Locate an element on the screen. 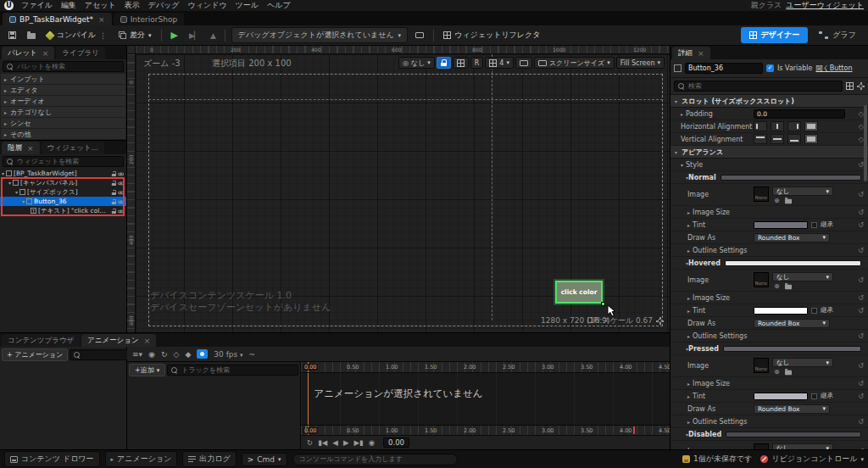  palette-category: ▸オーディオ is located at coordinates (63, 101).